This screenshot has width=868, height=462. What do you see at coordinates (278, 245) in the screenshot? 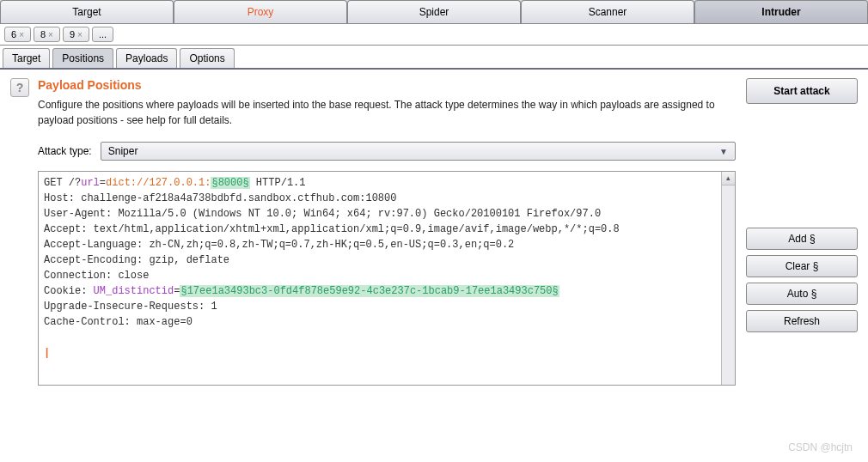
I see `req-line: Accept-Language: zh-CN,zh;q=0.8,zh-TW;q=…` at bounding box center [278, 245].